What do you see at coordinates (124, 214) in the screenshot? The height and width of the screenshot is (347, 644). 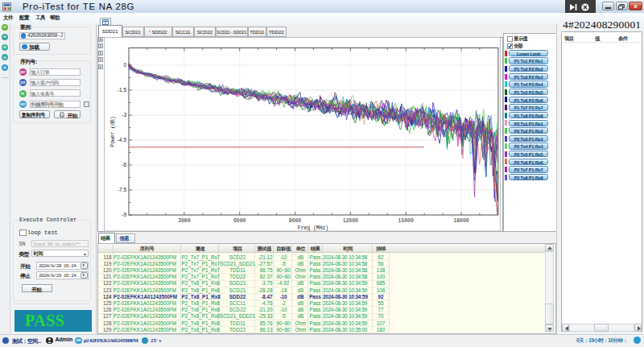 I see `svg-text: -9` at bounding box center [124, 214].